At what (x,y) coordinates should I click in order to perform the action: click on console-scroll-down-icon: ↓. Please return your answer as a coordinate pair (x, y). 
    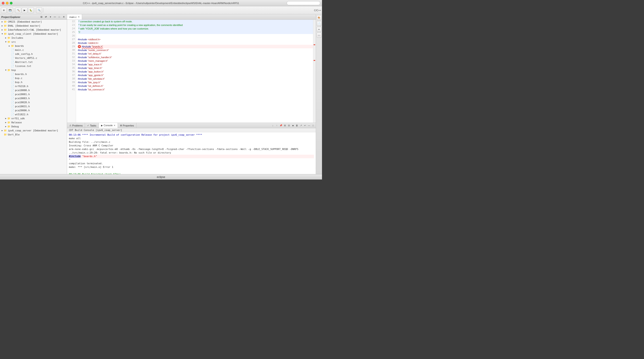
    Looking at the image, I should click on (273, 126).